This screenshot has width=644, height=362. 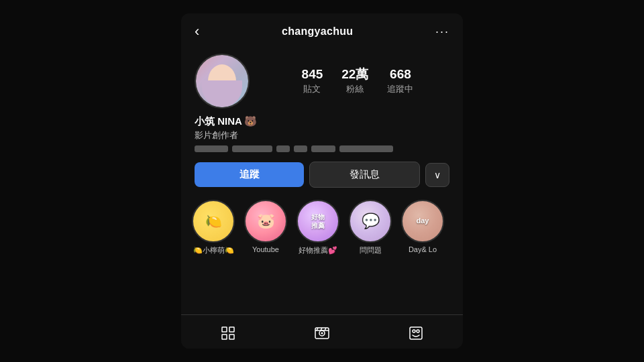 What do you see at coordinates (400, 75) in the screenshot?
I see `following-count: 668` at bounding box center [400, 75].